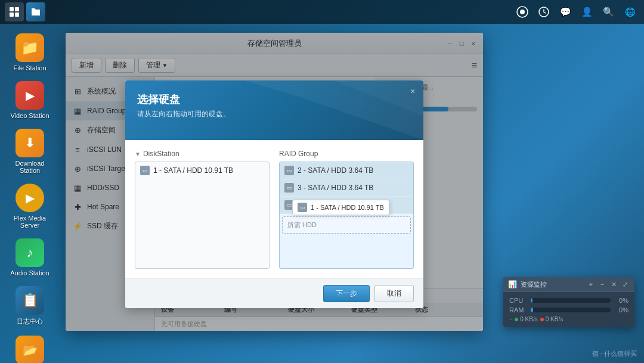 The width and height of the screenshot is (644, 363). Describe the element at coordinates (14, 12) in the screenshot. I see `grid-icon` at that location.